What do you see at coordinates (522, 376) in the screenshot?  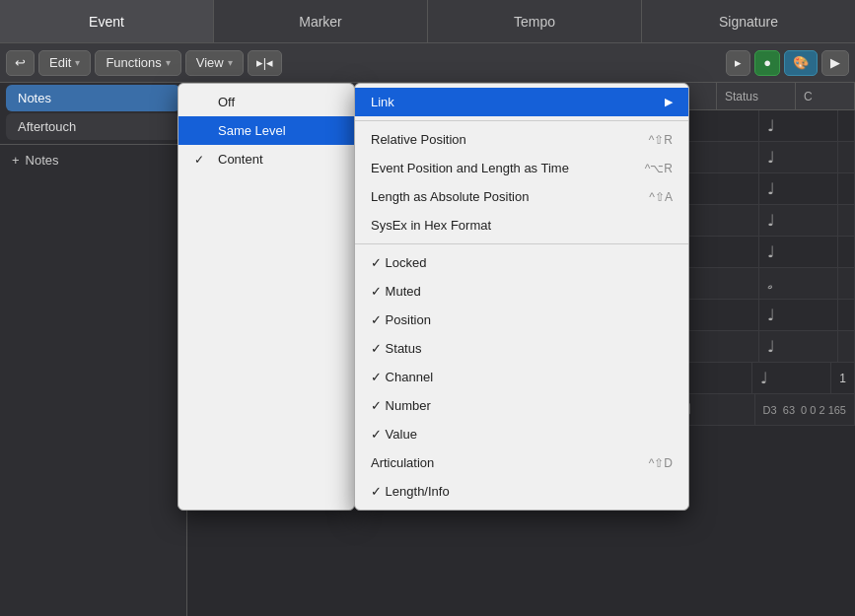 I see `link-channel: ✓ Channel` at bounding box center [522, 376].